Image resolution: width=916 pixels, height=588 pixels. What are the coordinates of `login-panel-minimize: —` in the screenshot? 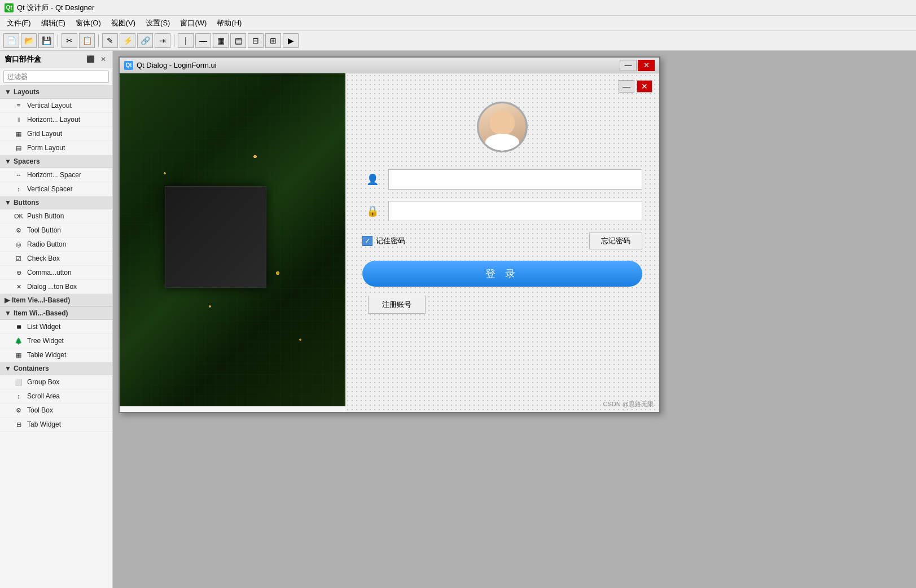 It's located at (626, 86).